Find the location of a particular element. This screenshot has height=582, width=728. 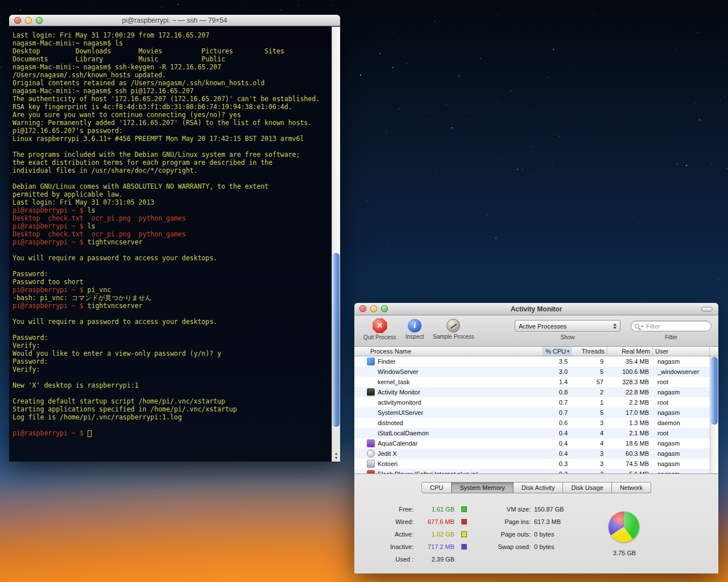

bottom-panel: CPUSystem MemoryDisk ActivityDisk UsageN… is located at coordinates (536, 523).